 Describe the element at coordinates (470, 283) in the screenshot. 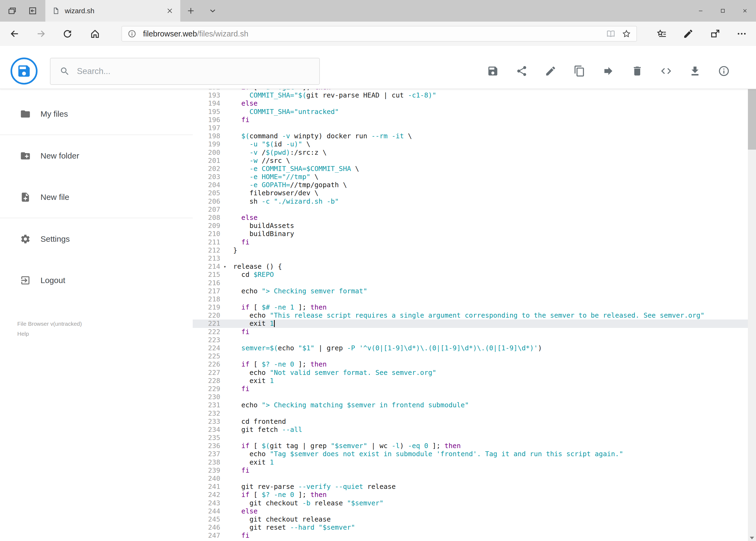

I see `code-line: 216` at that location.